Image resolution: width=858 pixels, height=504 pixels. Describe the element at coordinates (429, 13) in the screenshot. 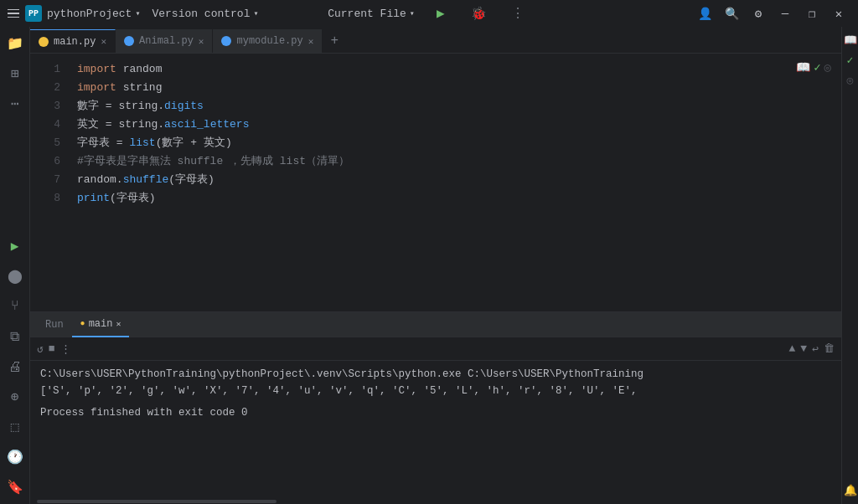

I see `titlebar-center: Current File ▾ ▶ 🐞 ⋮` at that location.